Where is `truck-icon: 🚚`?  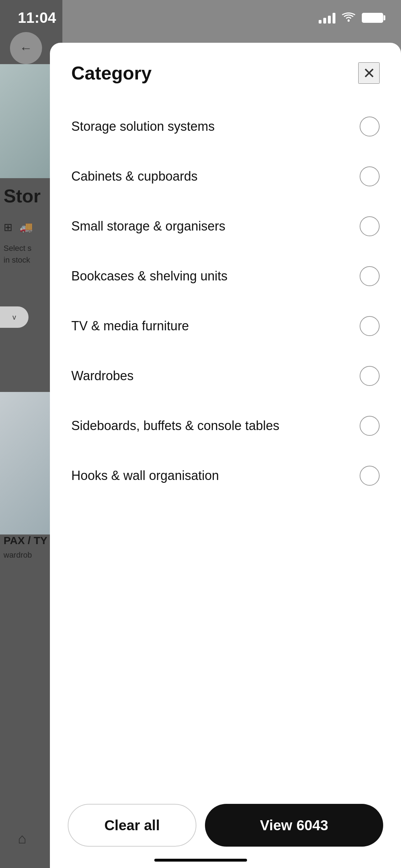 truck-icon: 🚚 is located at coordinates (26, 227).